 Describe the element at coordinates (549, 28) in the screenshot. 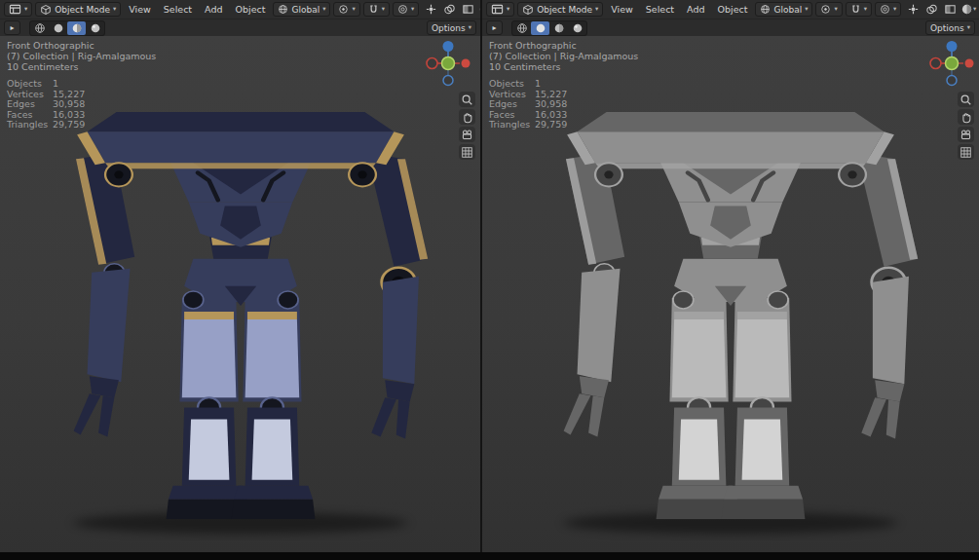

I see `shading-mode-group` at that location.